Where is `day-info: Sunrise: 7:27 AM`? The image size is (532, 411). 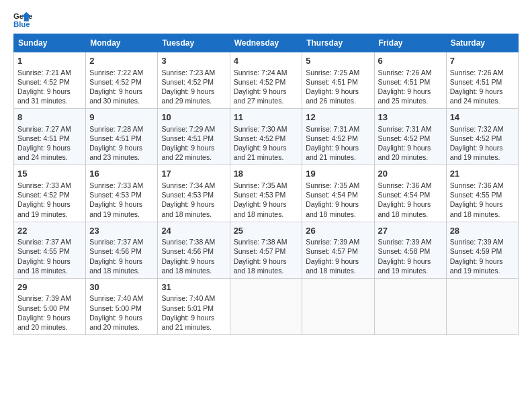 day-info: Sunrise: 7:27 AM is located at coordinates (50, 129).